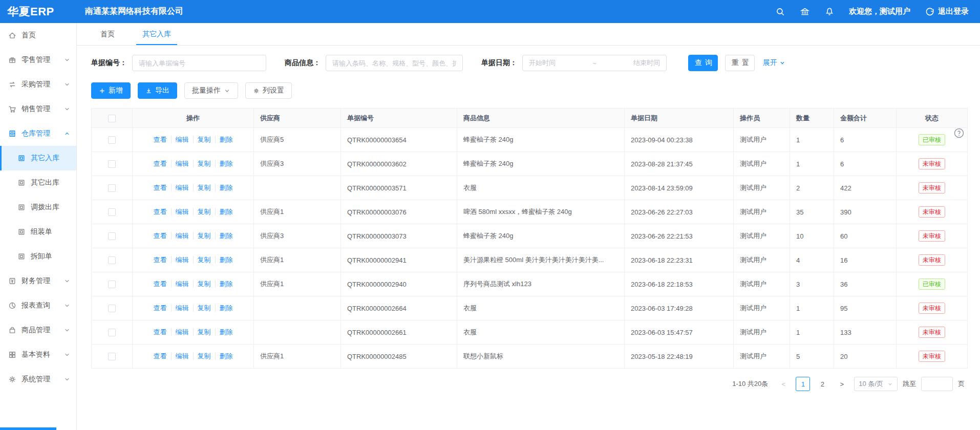 The image size is (980, 430). Describe the element at coordinates (783, 384) in the screenshot. I see `prev-page-button: <` at that location.